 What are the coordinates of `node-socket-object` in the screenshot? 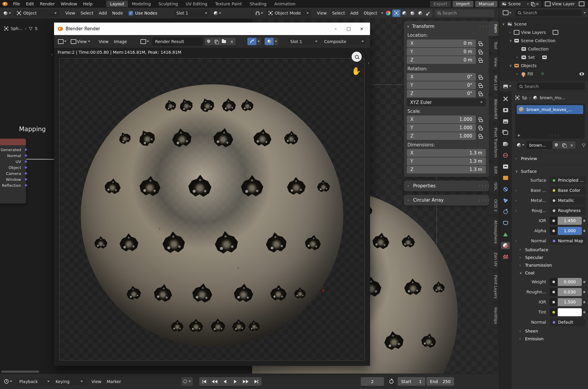 It's located at (26, 167).